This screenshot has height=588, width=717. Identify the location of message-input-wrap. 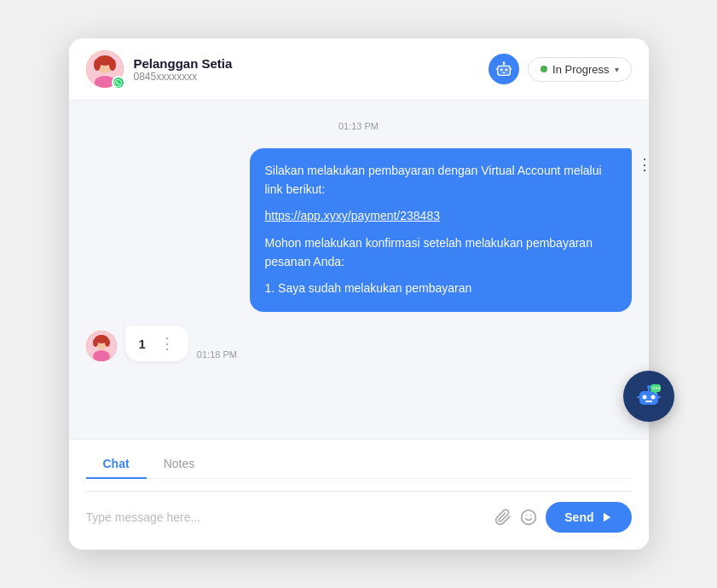
(286, 517).